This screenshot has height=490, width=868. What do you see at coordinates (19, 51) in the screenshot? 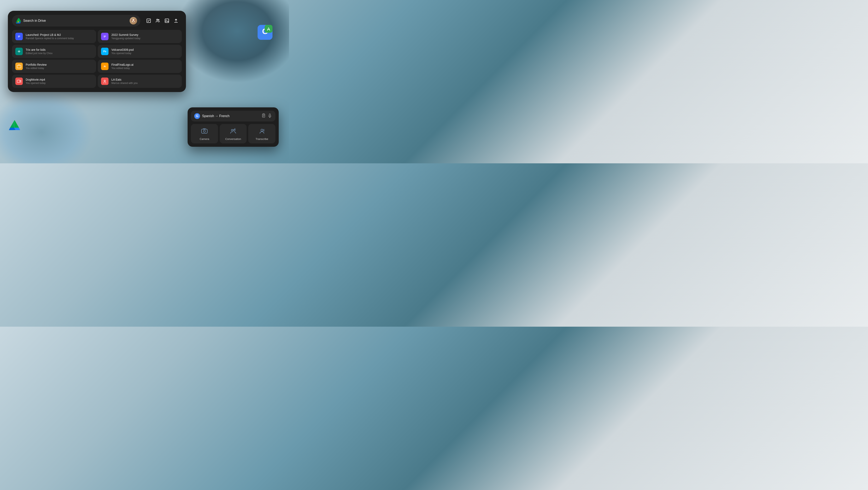
I see `sites-icon` at bounding box center [19, 51].